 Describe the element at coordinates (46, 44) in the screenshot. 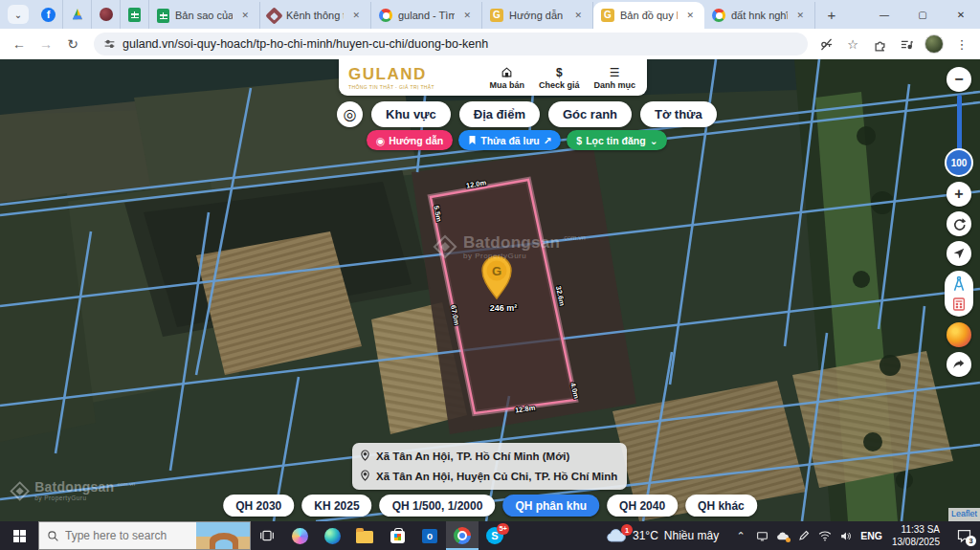

I see `forward-button: →` at that location.